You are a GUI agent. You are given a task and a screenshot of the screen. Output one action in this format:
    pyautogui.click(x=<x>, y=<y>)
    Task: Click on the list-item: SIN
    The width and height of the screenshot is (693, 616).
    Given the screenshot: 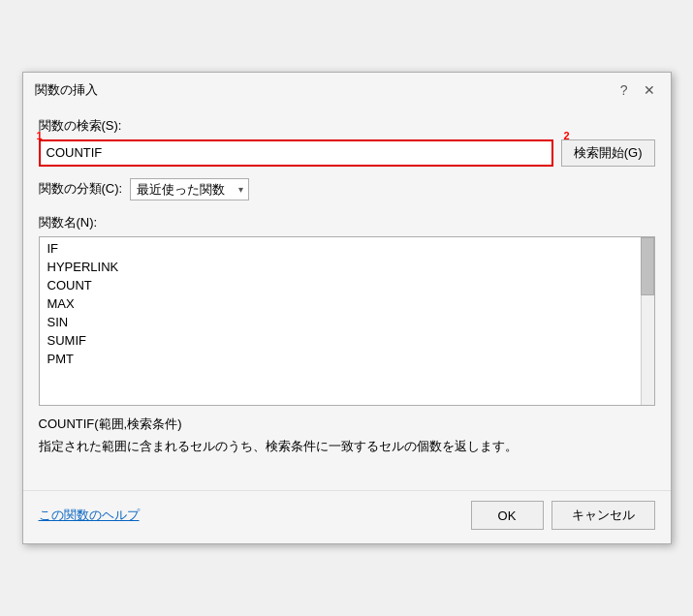 What is the action you would take?
    pyautogui.click(x=347, y=322)
    